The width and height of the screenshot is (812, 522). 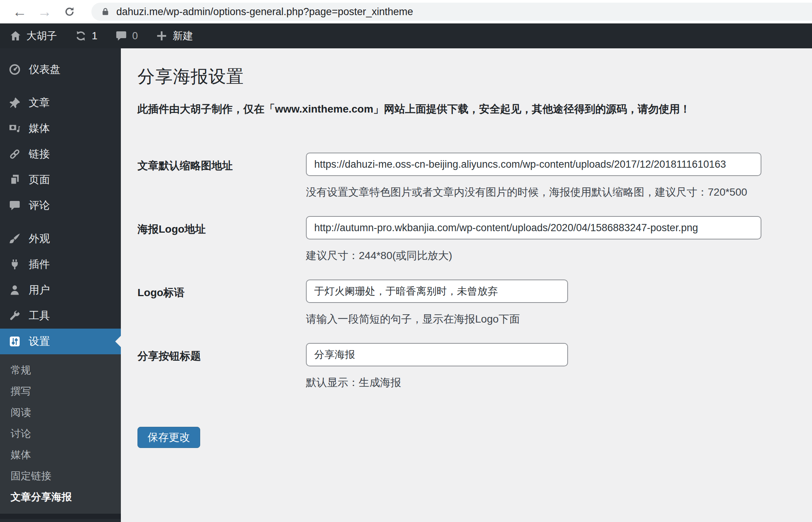 What do you see at coordinates (135, 36) in the screenshot?
I see `comment-count: 0` at bounding box center [135, 36].